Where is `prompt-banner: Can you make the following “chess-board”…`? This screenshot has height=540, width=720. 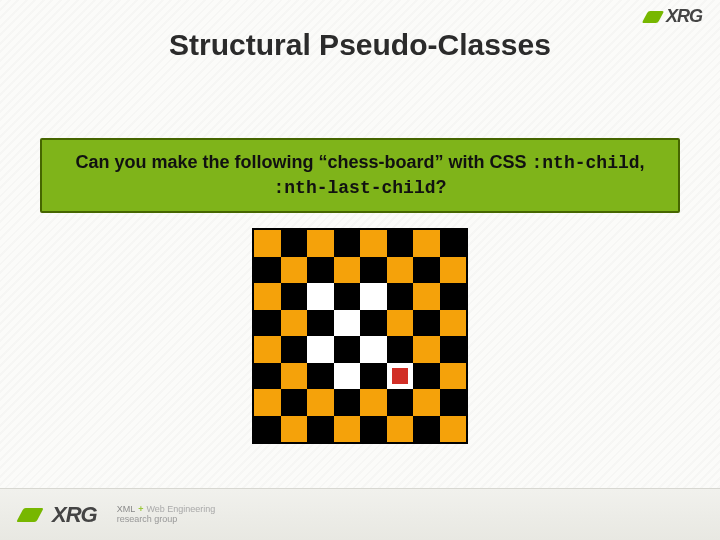 prompt-banner: Can you make the following “chess-board”… is located at coordinates (360, 176).